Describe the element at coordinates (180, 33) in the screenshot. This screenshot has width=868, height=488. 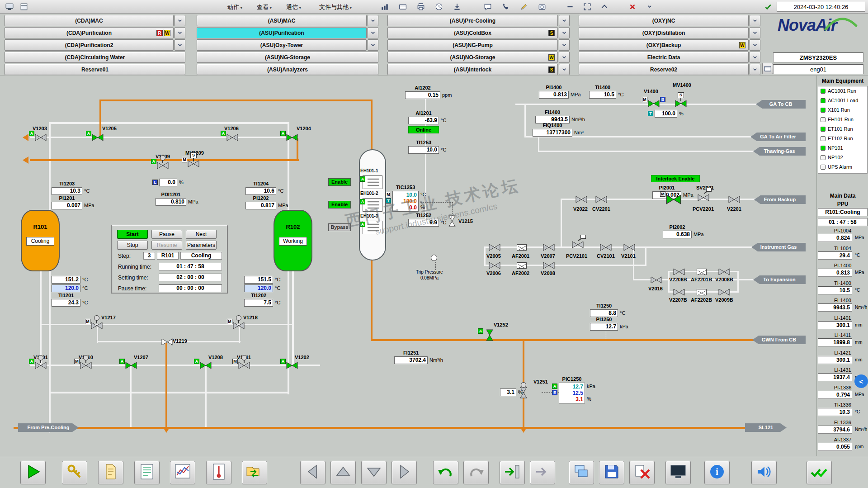
I see `nav-cda-purification-popup-button` at that location.